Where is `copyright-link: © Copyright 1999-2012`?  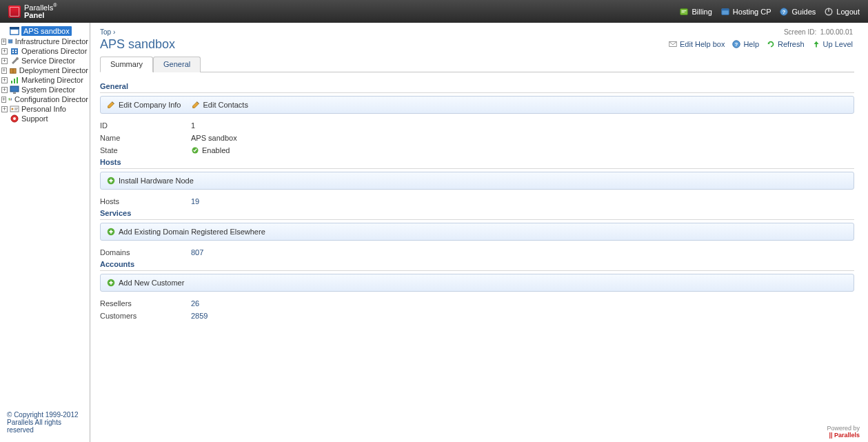 copyright-link: © Copyright 1999-2012 is located at coordinates (43, 415).